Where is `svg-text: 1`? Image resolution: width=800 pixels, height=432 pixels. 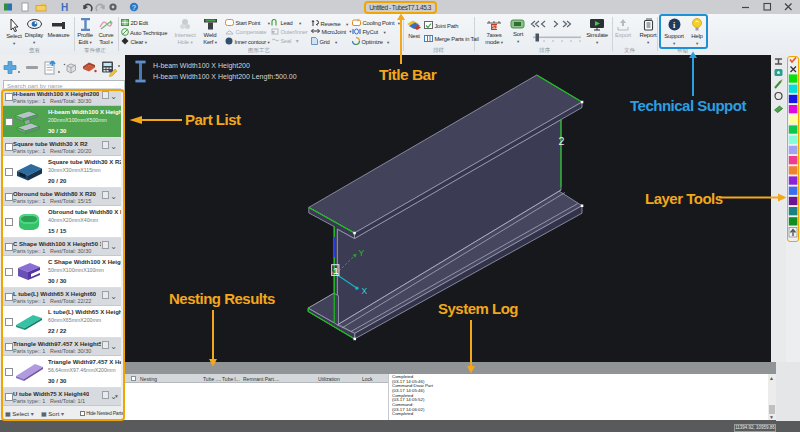 svg-text: 1 is located at coordinates (336, 270).